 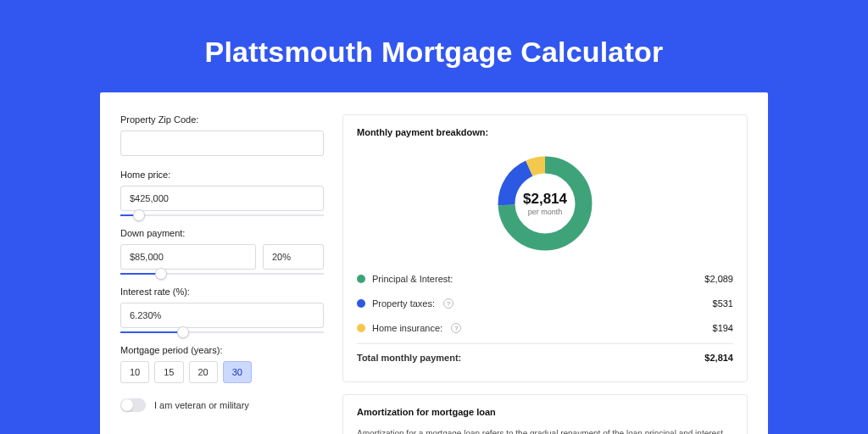 I want to click on legend-value: $2,089, so click(x=719, y=279).